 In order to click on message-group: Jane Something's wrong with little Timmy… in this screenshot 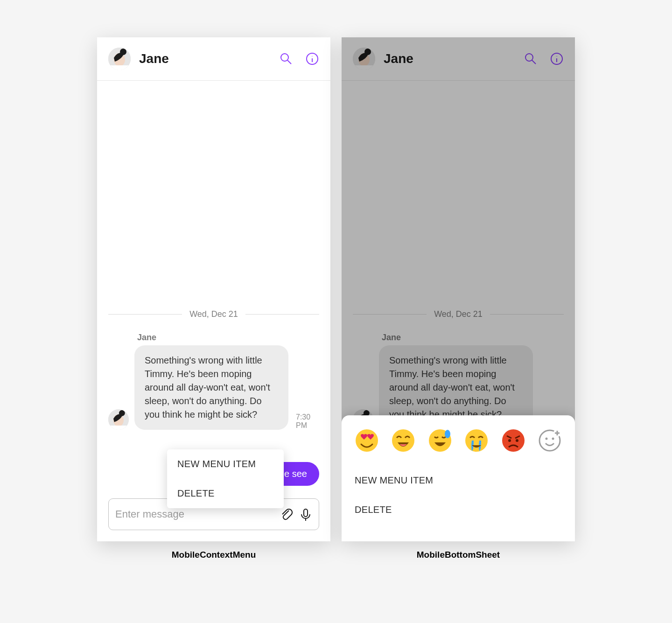, I will do `click(214, 381)`.